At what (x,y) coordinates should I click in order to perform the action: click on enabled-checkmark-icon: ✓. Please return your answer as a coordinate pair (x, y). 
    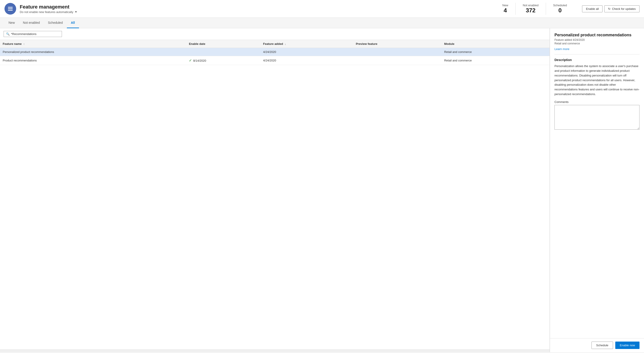
    Looking at the image, I should click on (190, 60).